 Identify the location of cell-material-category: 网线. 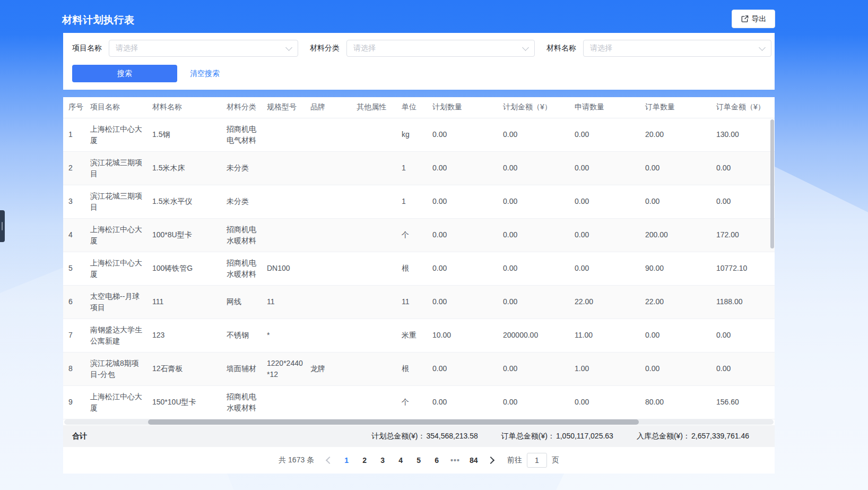
(247, 302).